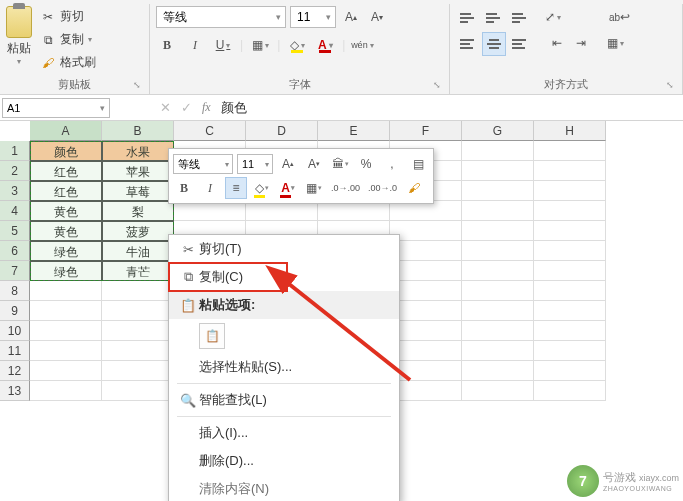 The height and width of the screenshot is (501, 683). Describe the element at coordinates (15, 191) in the screenshot. I see `row-header: 3` at that location.